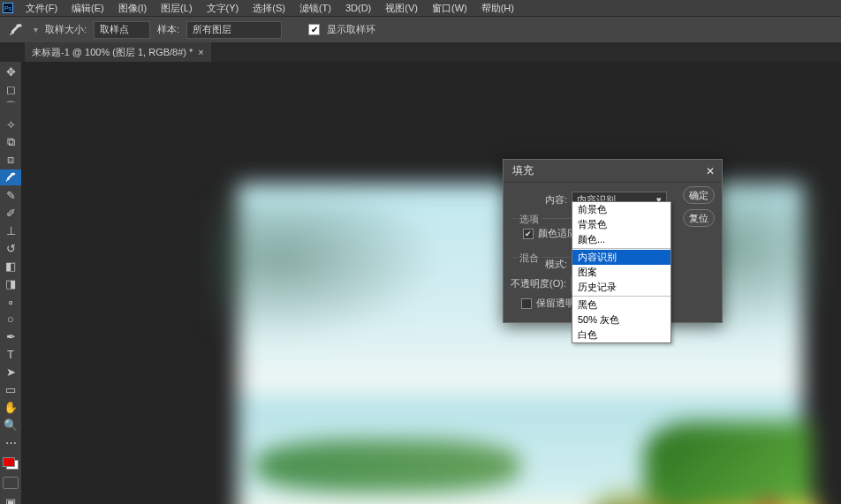 The width and height of the screenshot is (841, 504). I want to click on document-tab-title: 未标题-1 @ 100% (图层 1, RGB/8#) *, so click(112, 53).